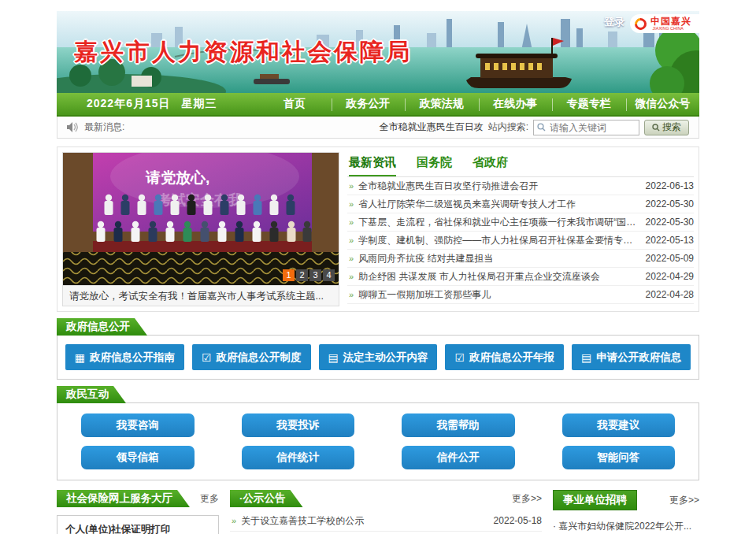  I want to click on info-disclosure-button: ▤ 申请公开政府信息, so click(632, 358).